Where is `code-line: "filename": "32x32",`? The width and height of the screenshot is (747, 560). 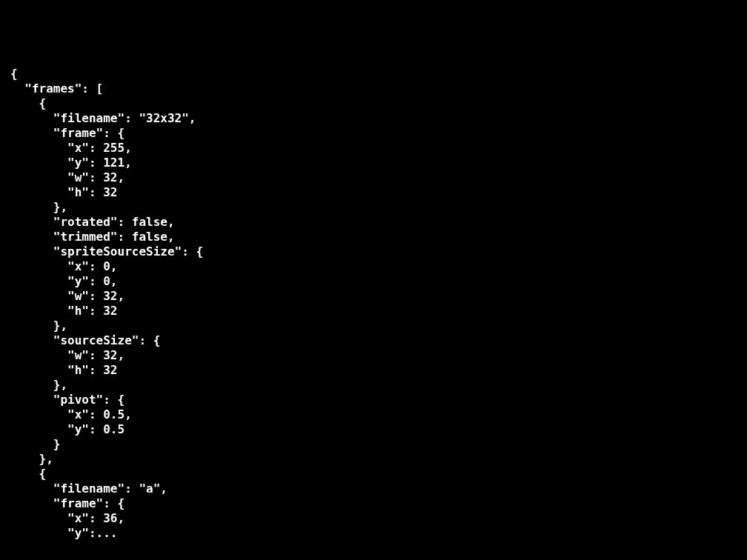
code-line: "filename": "32x32", is located at coordinates (374, 119).